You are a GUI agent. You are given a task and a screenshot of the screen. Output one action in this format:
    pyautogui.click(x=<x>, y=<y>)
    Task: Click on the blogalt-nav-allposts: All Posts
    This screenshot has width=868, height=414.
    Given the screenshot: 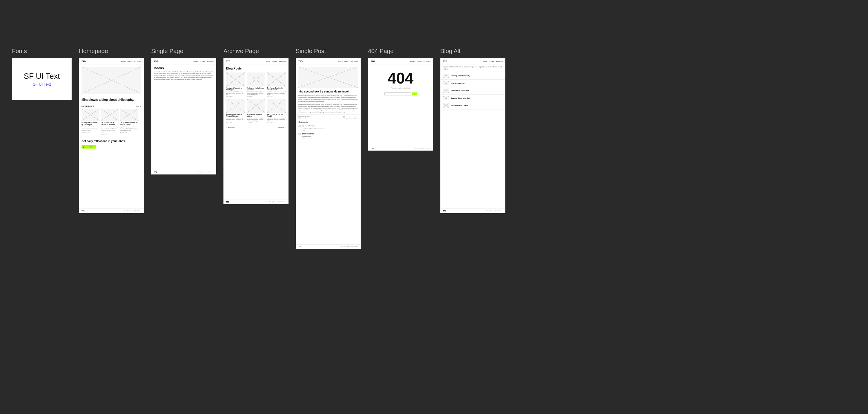 What is the action you would take?
    pyautogui.click(x=499, y=61)
    